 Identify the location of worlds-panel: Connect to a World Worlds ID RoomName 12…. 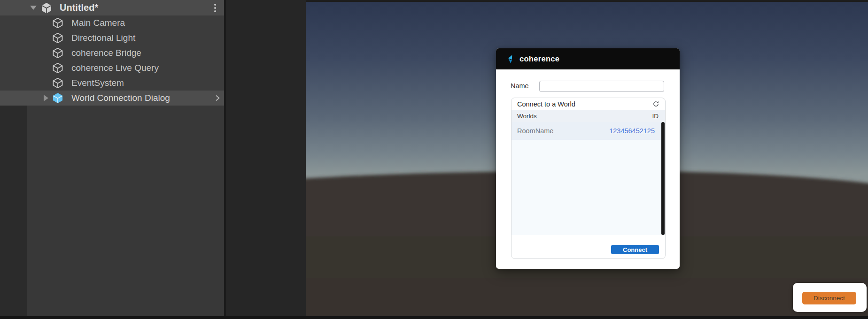
(588, 178).